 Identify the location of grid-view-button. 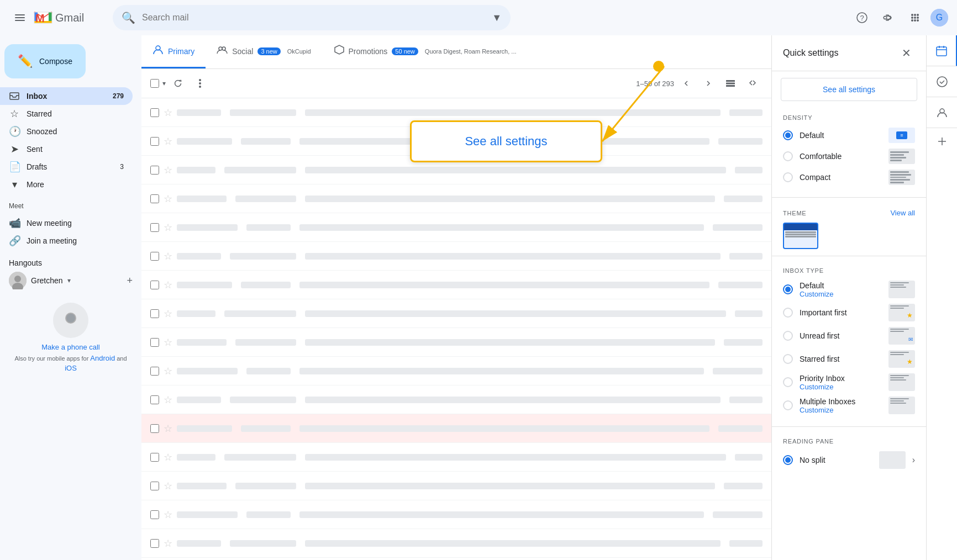
(753, 83).